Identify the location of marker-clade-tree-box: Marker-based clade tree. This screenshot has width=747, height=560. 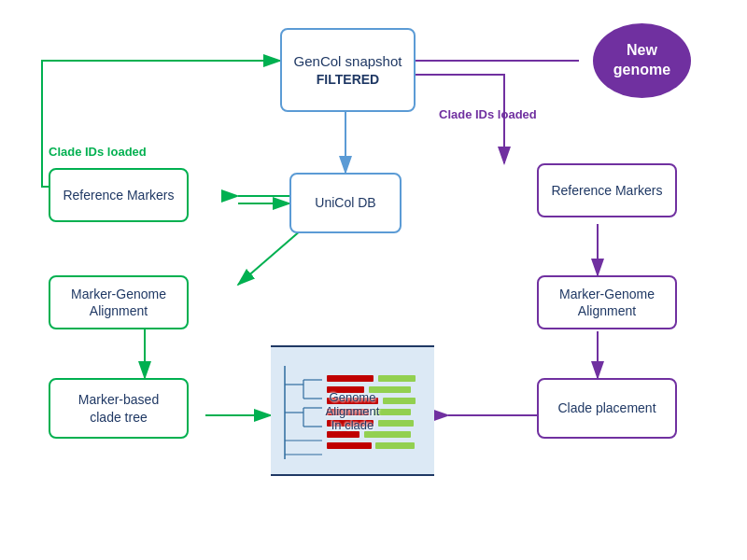
(119, 409).